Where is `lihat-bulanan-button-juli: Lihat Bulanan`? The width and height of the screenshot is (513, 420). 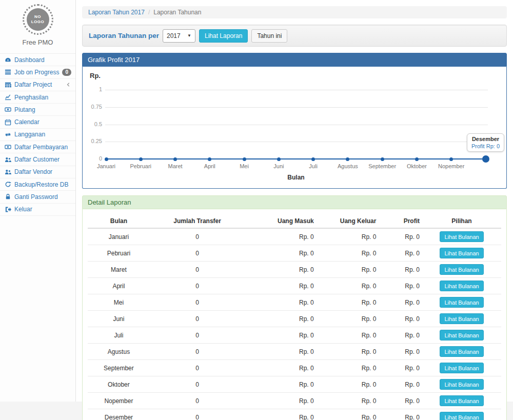
lihat-bulanan-button-juli: Lihat Bulanan is located at coordinates (462, 335).